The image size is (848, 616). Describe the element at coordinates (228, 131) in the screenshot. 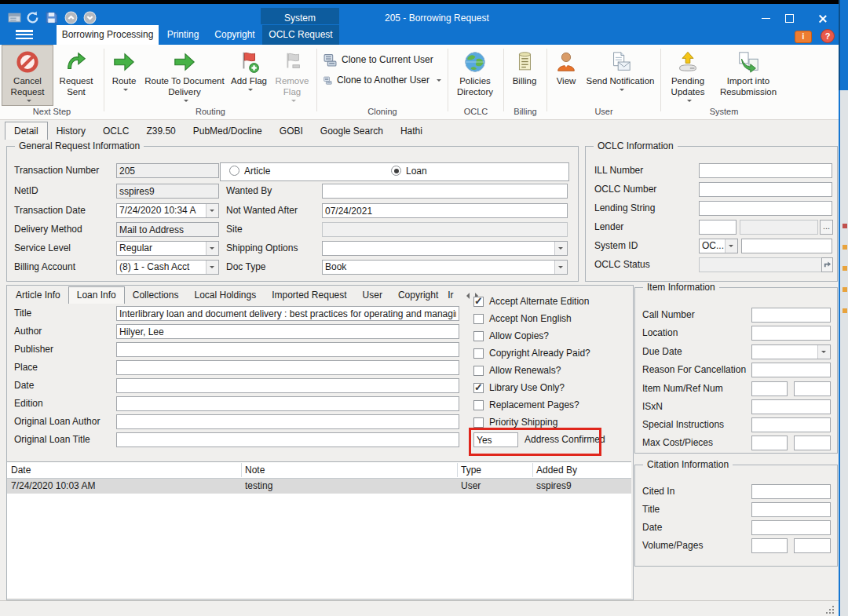

I see `tab-pubmed-docline: PubMed/Docline` at that location.